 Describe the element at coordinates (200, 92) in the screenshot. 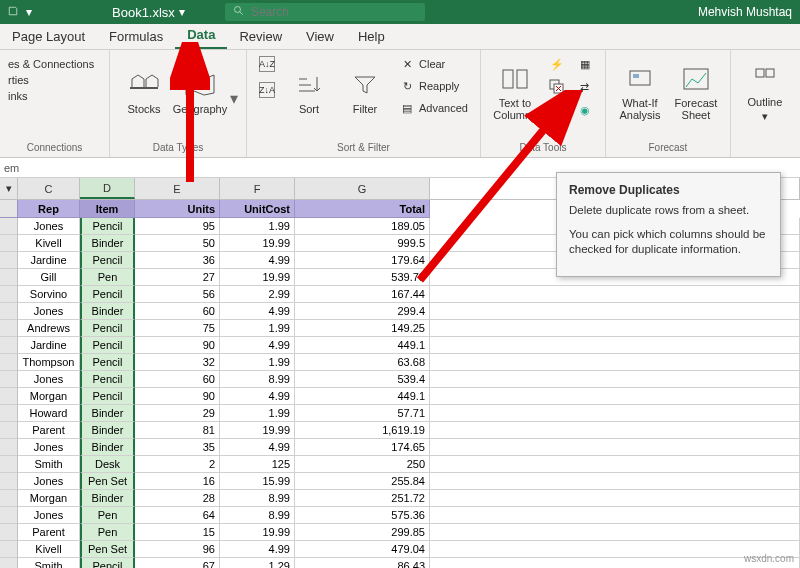

I see `geography-button: Geography` at that location.